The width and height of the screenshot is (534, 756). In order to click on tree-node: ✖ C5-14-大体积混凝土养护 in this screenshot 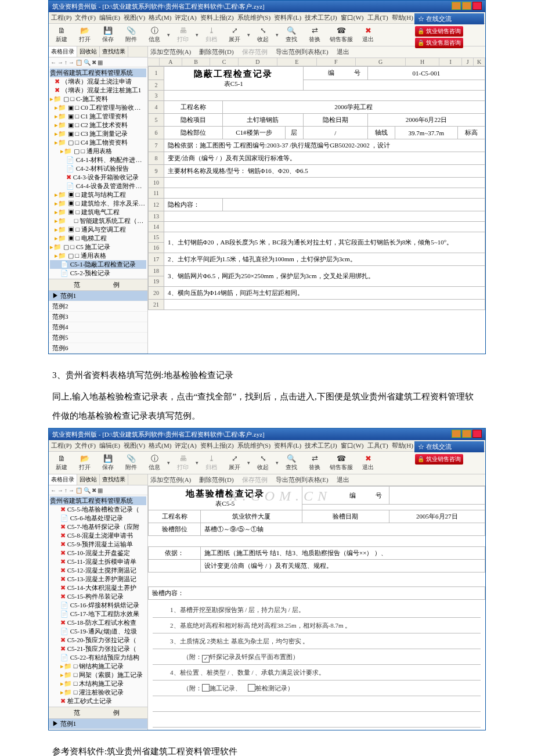, I will do `click(98, 588)`.